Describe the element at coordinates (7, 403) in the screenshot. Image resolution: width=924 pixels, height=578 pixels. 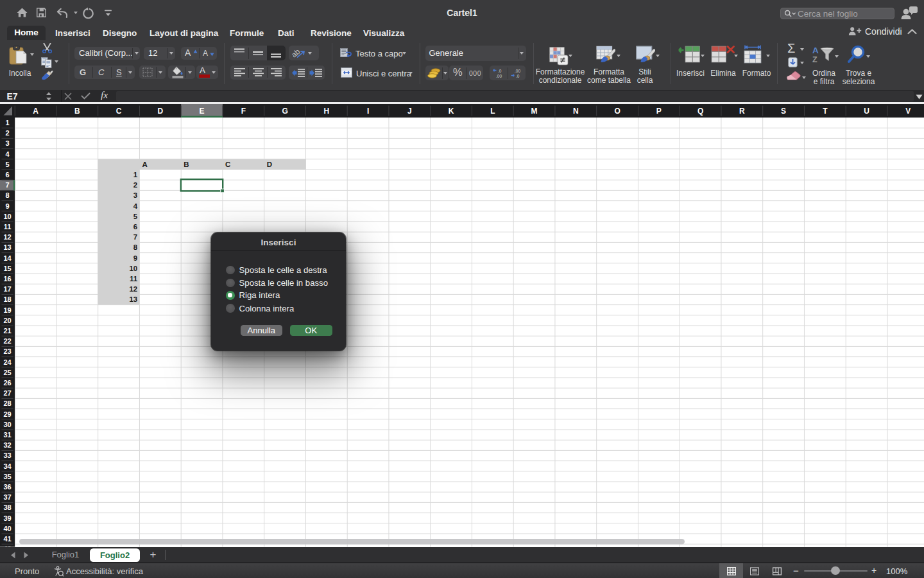
I see `svg-text: 28` at that location.